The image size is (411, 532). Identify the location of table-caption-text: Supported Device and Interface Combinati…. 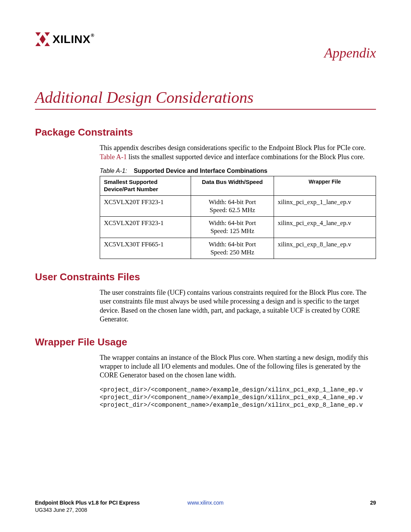
(201, 171).